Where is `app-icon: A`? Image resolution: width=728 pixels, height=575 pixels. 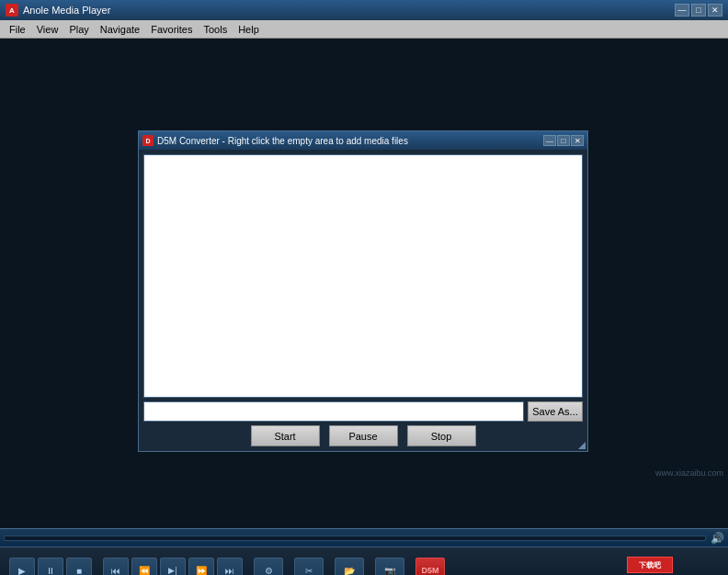 app-icon: A is located at coordinates (12, 10).